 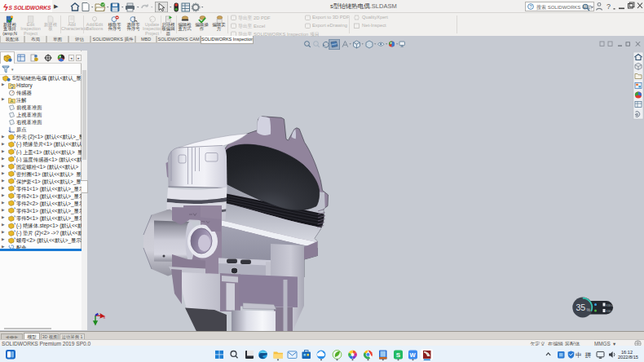 I want to click on svg-text: W, so click(x=413, y=355).